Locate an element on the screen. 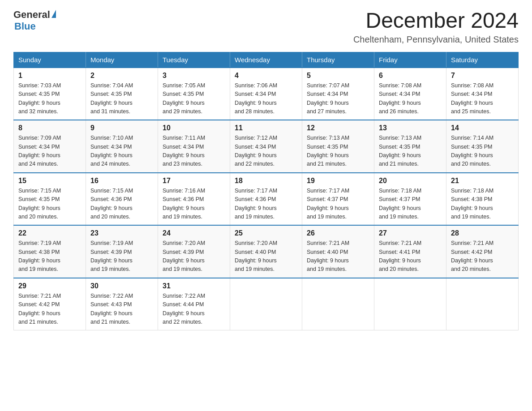 The height and width of the screenshot is (411, 532). day-number: 10 is located at coordinates (194, 128).